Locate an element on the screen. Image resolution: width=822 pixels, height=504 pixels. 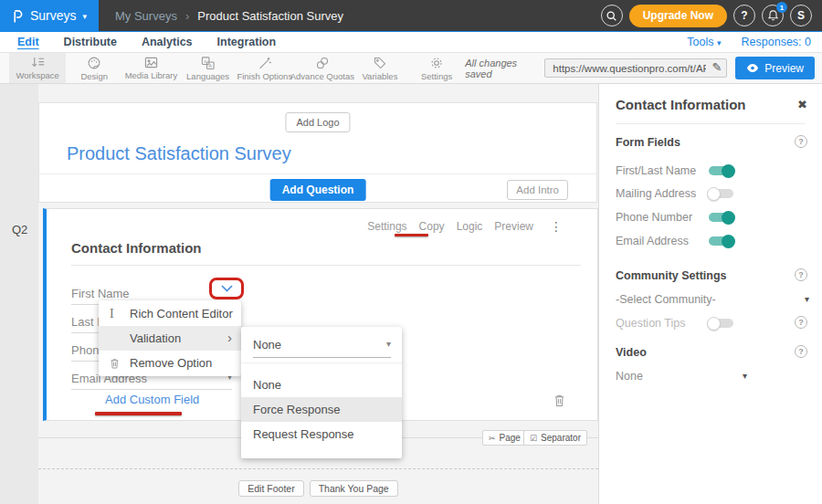
validation-submenu: None ▾ None Force Response Request Respo… is located at coordinates (321, 393).